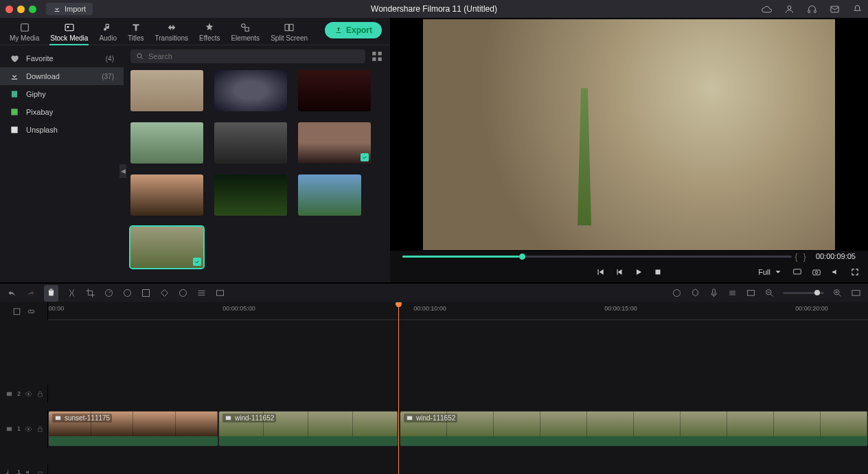  What do you see at coordinates (12, 293) in the screenshot?
I see `undo-icon` at bounding box center [12, 293].